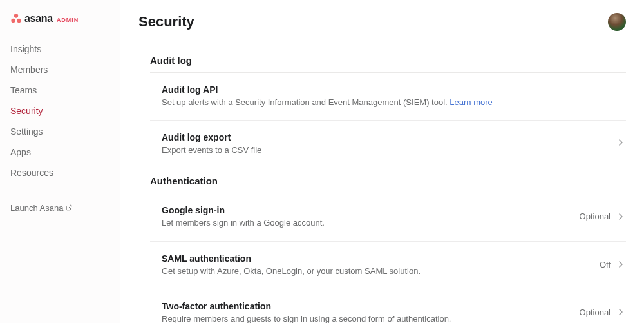 The width and height of the screenshot is (644, 323). Describe the element at coordinates (393, 97) in the screenshot. I see `setting-left: Audit log API Set up alerts with a Secur…` at that location.